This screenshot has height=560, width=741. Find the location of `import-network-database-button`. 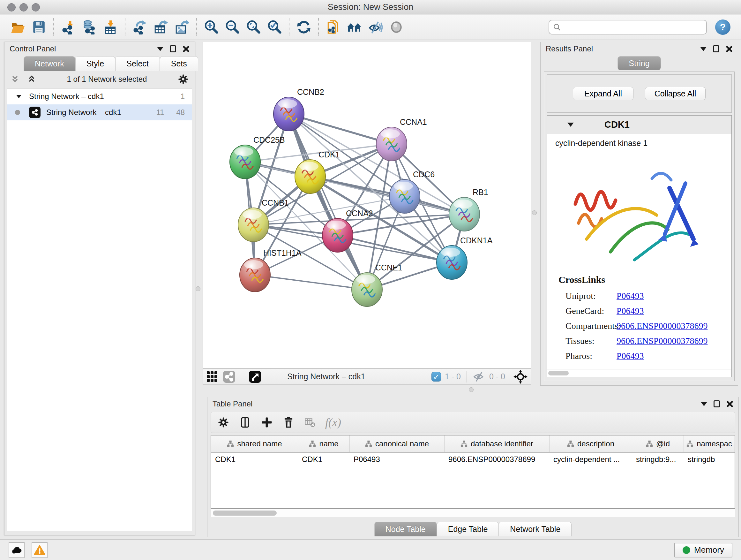

import-network-database-button is located at coordinates (89, 27).